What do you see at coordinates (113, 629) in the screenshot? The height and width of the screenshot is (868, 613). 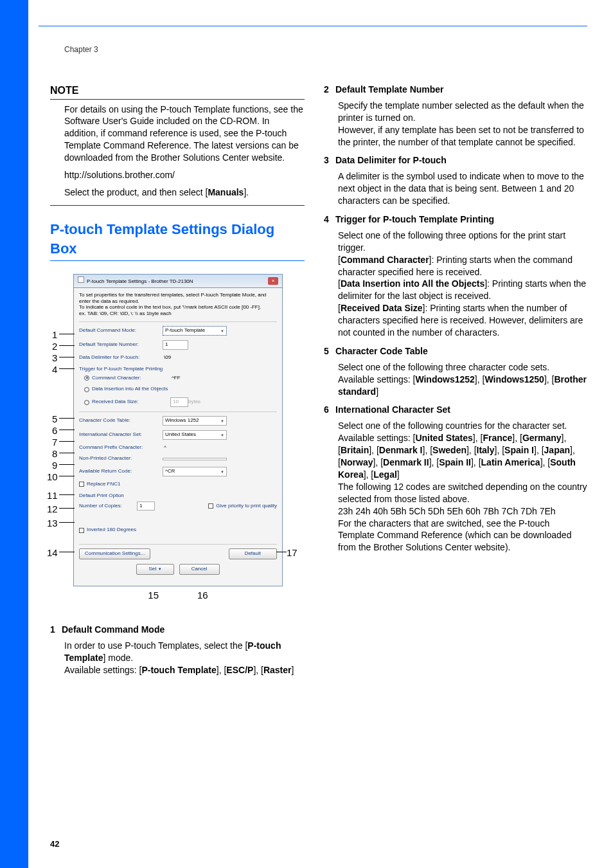 I see `item-1-title: Default Command Mode` at bounding box center [113, 629].